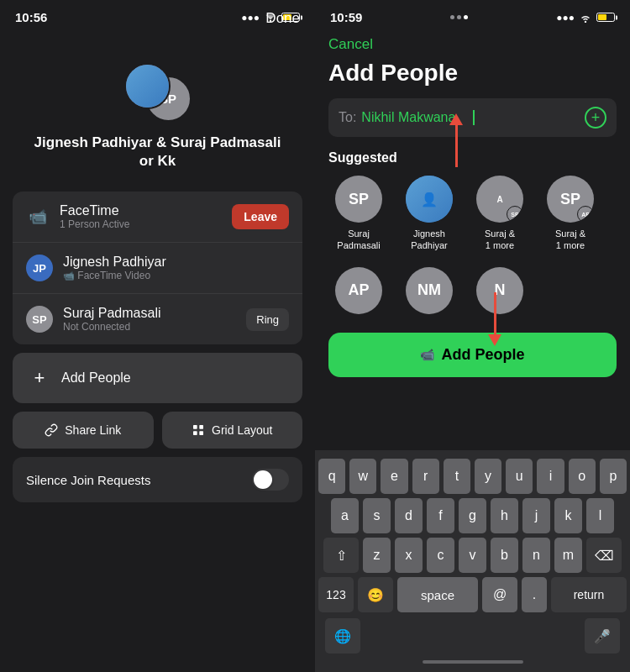 This screenshot has width=630, height=672. What do you see at coordinates (343, 636) in the screenshot?
I see `globe-key: 🌐` at bounding box center [343, 636].